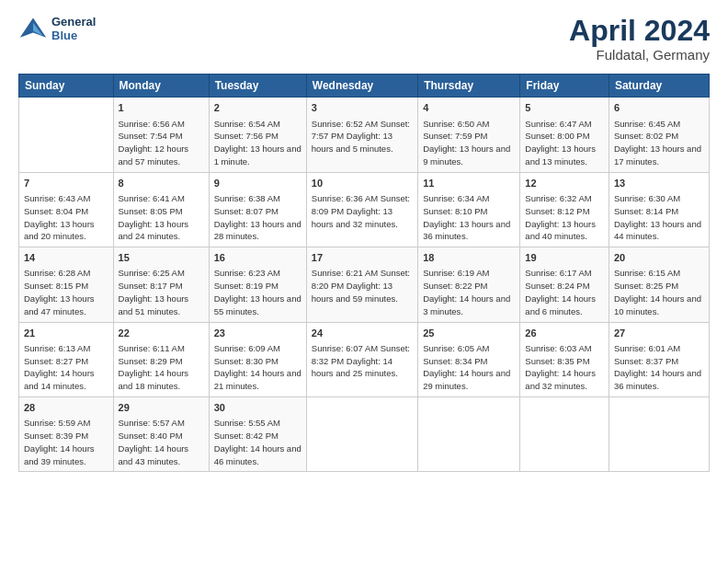 Image resolution: width=728 pixels, height=563 pixels. What do you see at coordinates (362, 285) in the screenshot?
I see `day-cell: 17Sunrise: 6:21 AM Sunset: 8:20 PM Dayli…` at bounding box center [362, 285].